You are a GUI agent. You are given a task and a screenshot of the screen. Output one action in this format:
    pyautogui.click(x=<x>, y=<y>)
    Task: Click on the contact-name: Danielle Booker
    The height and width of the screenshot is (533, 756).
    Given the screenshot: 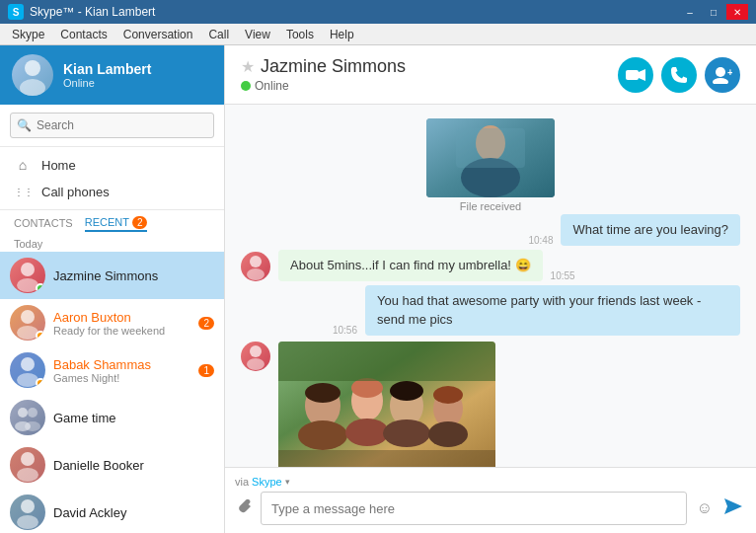 What is the action you would take?
    pyautogui.click(x=134, y=466)
    